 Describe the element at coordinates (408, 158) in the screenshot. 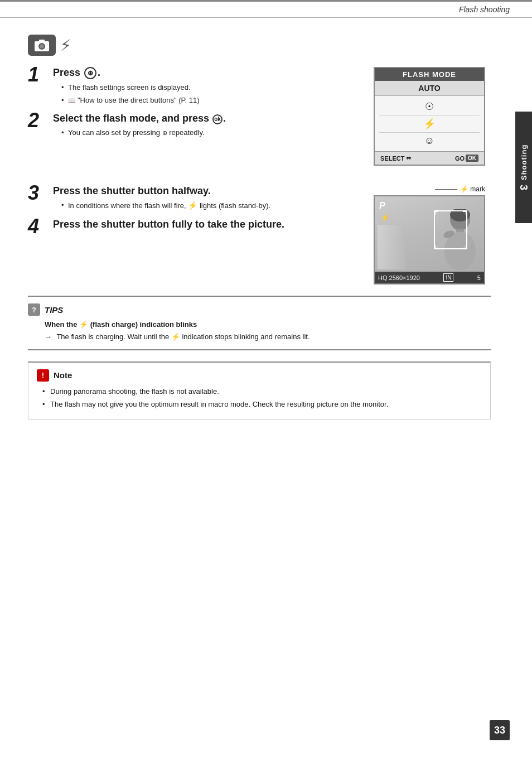

I see `select-icon: ⇔` at that location.